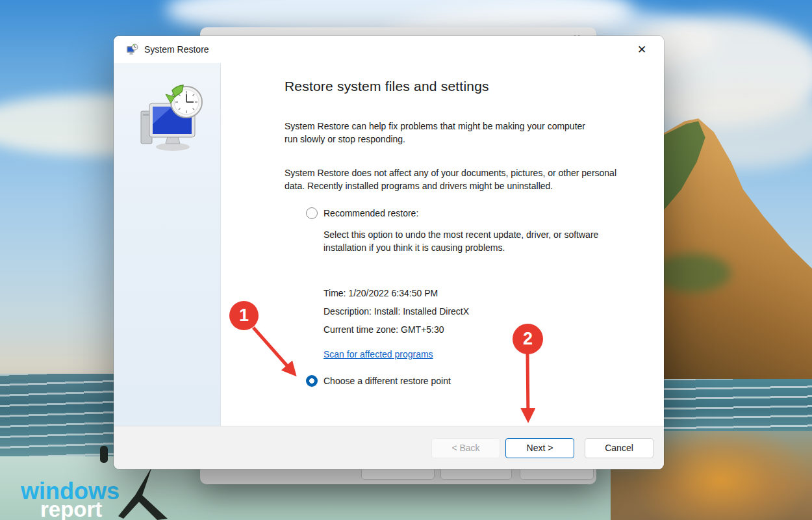 Image resolution: width=812 pixels, height=520 pixels. Describe the element at coordinates (461, 242) in the screenshot. I see `recommended-restore-description: Select this option to undo the most rece…` at that location.